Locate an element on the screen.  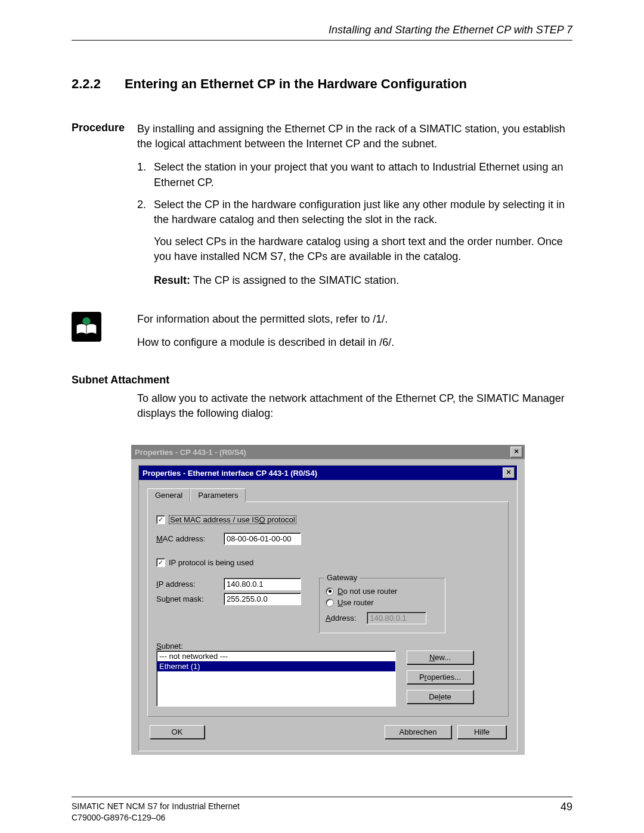
section-heading: 2.2.2 Entering an Ethernet CP in the Har… is located at coordinates (322, 84).